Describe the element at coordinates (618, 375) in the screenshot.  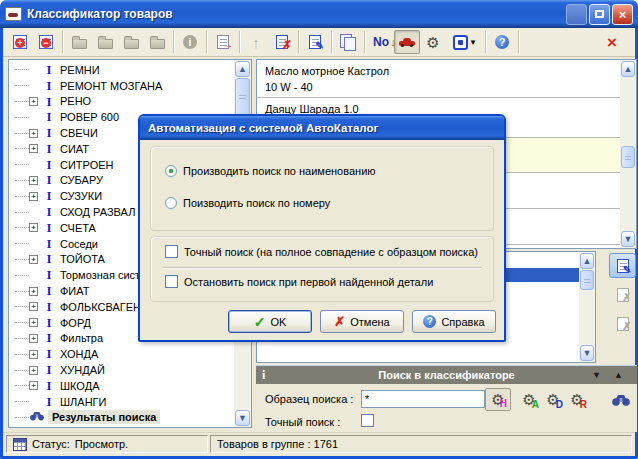
I see `expand-icon: ▲` at that location.